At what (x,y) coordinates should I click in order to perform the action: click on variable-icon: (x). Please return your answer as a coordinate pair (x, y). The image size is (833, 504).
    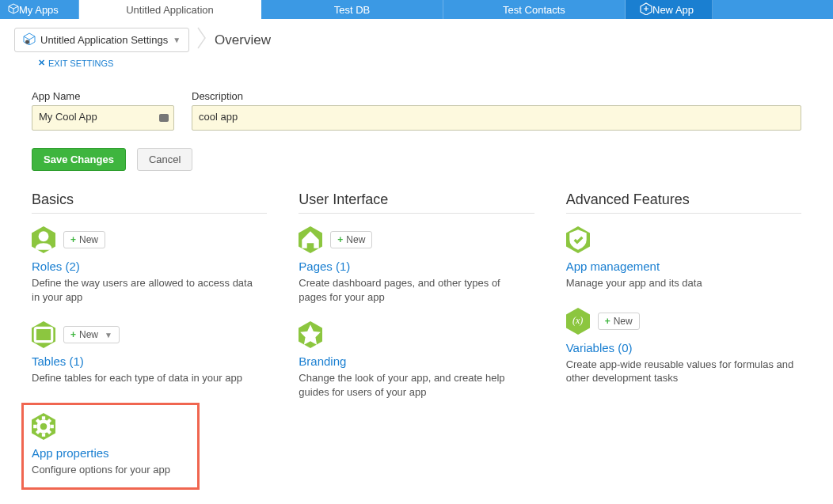
    Looking at the image, I should click on (578, 321).